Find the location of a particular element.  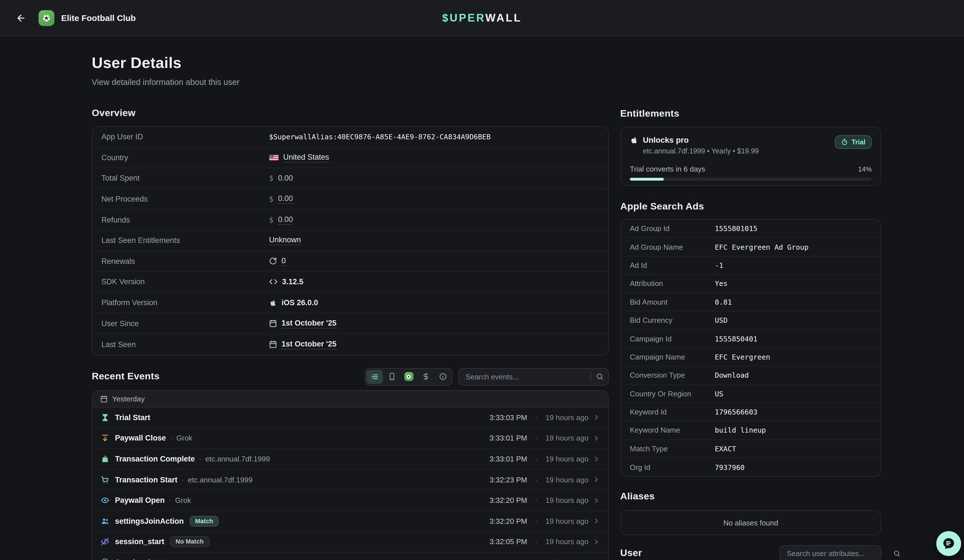

superwall-logo: $UPERWALL is located at coordinates (482, 18).